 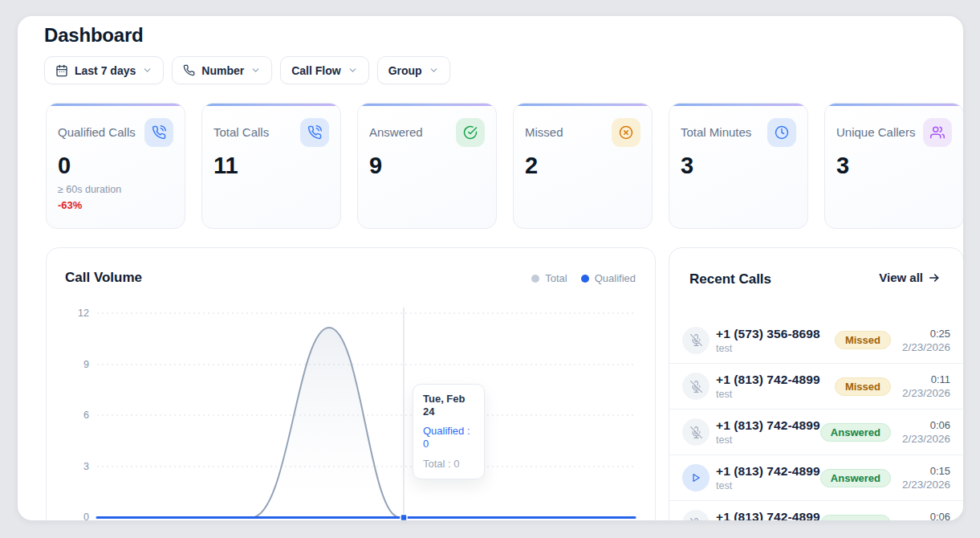 I want to click on chart-title: Call Volume, so click(x=104, y=278).